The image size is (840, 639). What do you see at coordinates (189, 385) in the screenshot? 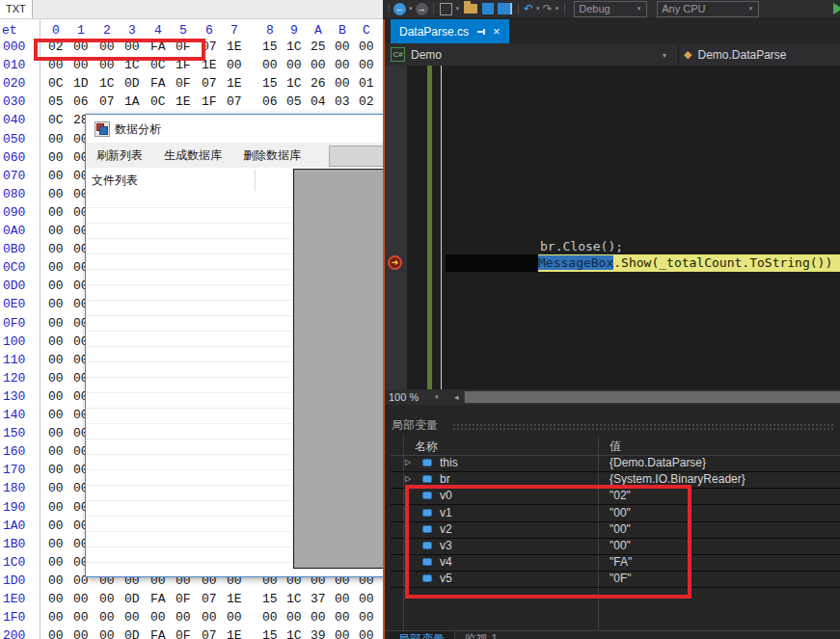
I see `file-list-rows` at bounding box center [189, 385].